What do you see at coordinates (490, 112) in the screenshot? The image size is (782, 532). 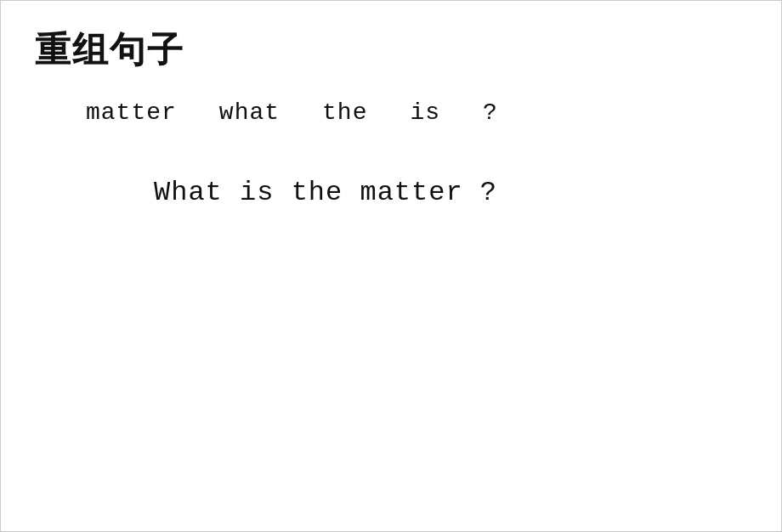 I see `word-item-question-mark: ?` at bounding box center [490, 112].